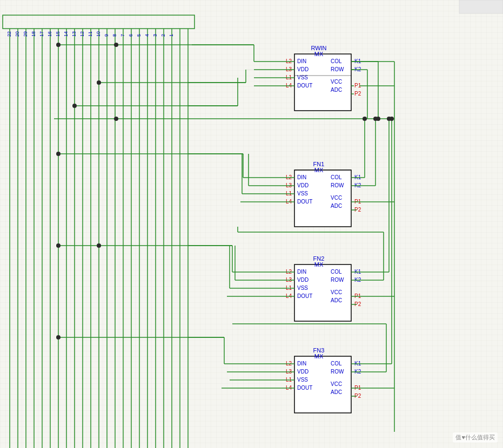  I want to click on svg-text: 4, so click(147, 36).